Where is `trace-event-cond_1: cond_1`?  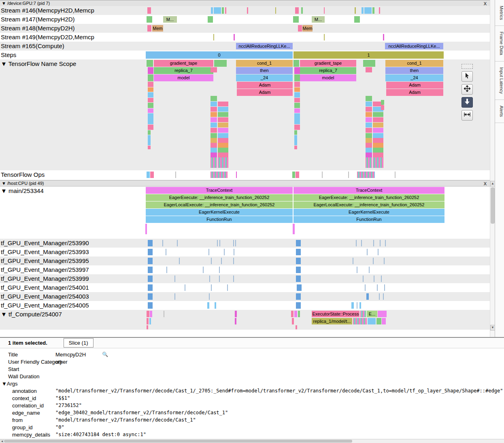 trace-event-cond_1: cond_1 is located at coordinates (264, 63).